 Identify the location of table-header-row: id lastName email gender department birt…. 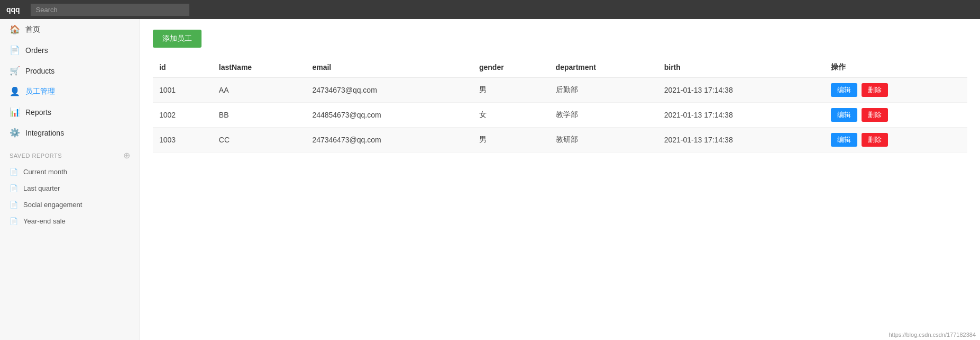
(560, 68).